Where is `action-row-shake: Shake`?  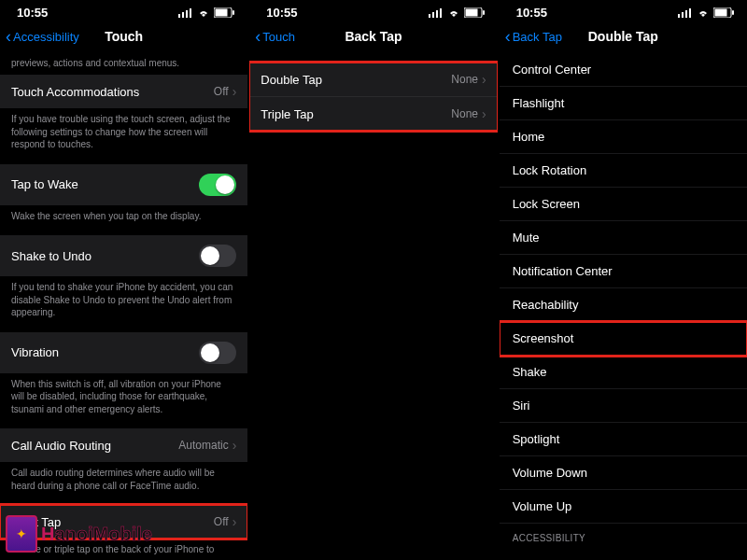 action-row-shake: Shake is located at coordinates (624, 372).